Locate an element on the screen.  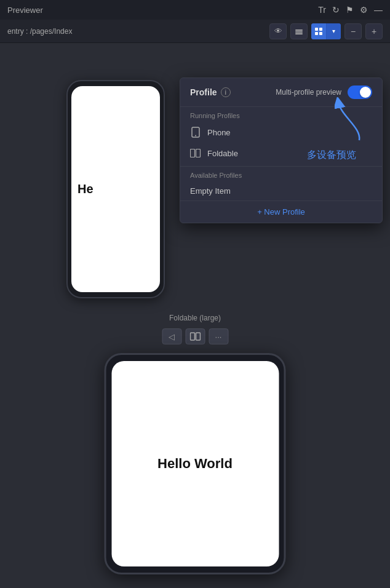
phone-device-icon is located at coordinates (196, 132).